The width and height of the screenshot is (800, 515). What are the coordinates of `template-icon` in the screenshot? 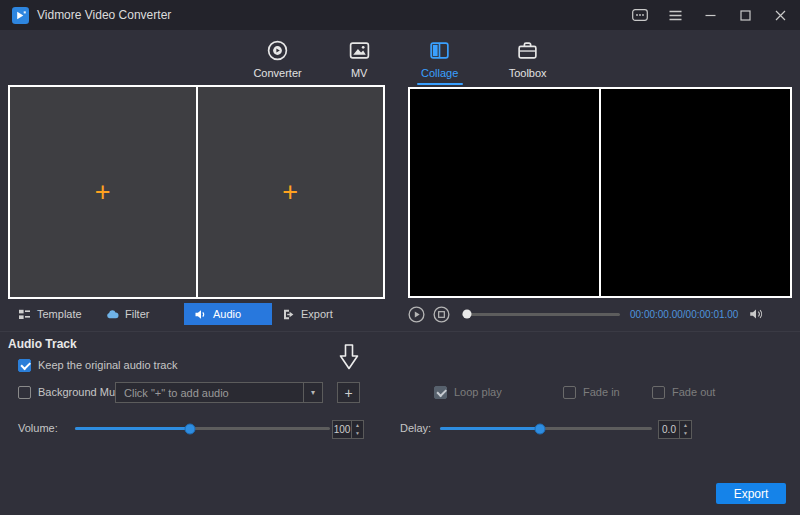 It's located at (24, 314).